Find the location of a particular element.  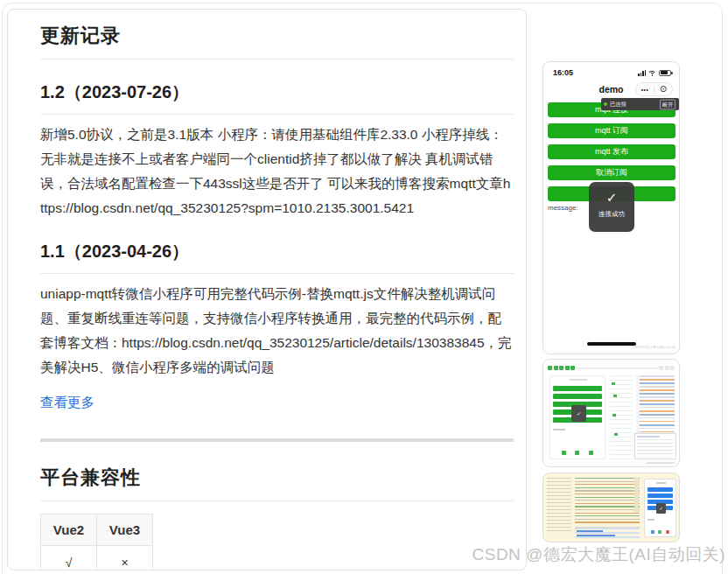

version-heading-1-1: 1.1（2023-04-26） is located at coordinates (276, 252).